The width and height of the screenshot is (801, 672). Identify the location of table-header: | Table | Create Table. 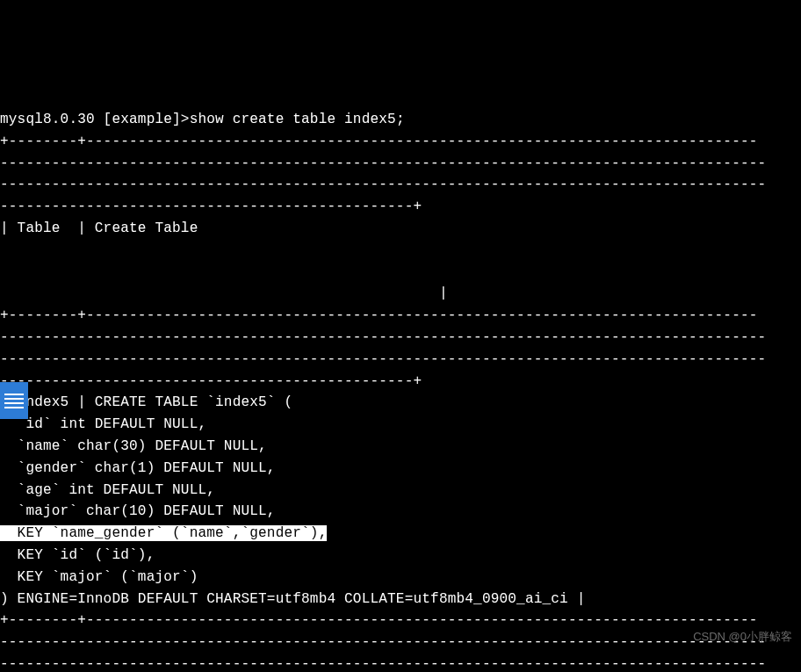
(98, 228).